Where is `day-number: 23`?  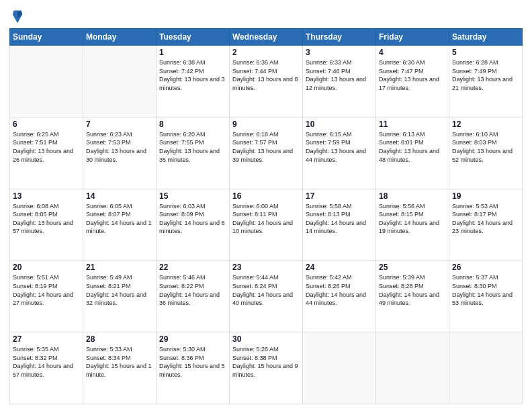
day-number: 23 is located at coordinates (266, 267).